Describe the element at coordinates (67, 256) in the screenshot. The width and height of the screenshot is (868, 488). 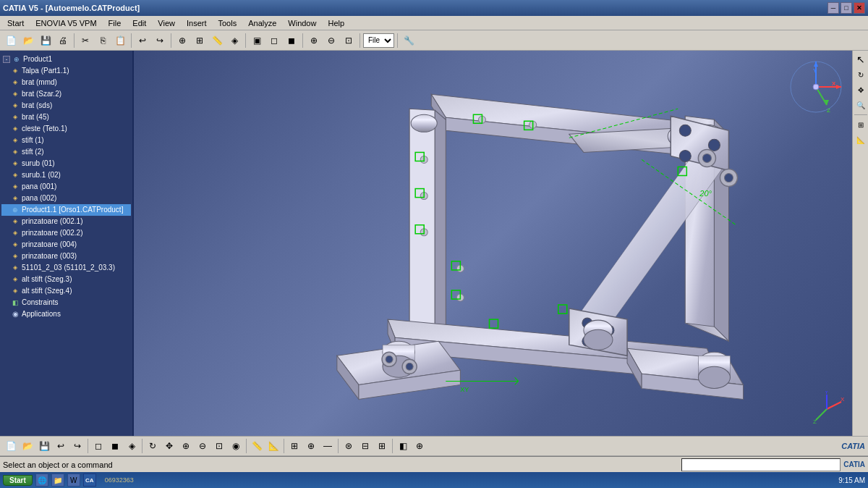
I see `tree-item-prinz4: ◈ prinzatoare (003)` at that location.